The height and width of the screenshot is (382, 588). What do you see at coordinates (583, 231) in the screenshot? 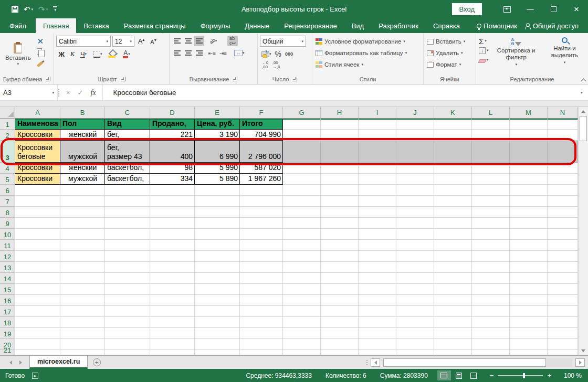
I see `vertical-scrollbar` at bounding box center [583, 231].